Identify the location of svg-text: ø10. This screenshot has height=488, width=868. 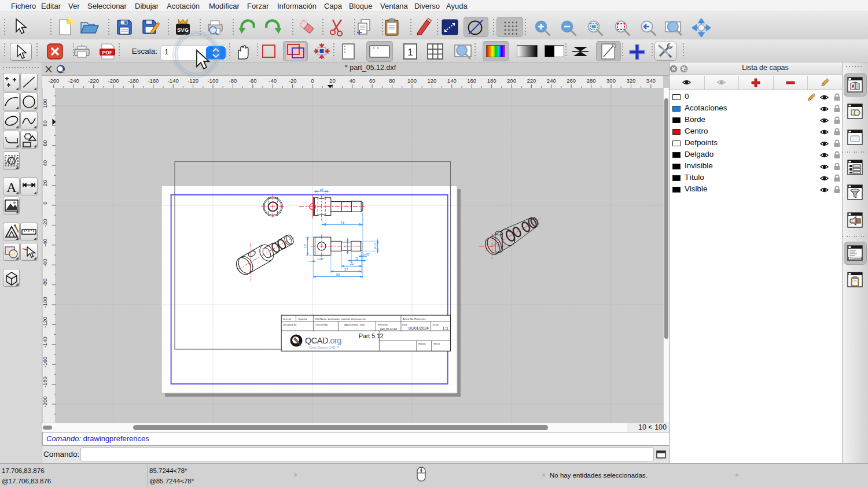
(375, 246).